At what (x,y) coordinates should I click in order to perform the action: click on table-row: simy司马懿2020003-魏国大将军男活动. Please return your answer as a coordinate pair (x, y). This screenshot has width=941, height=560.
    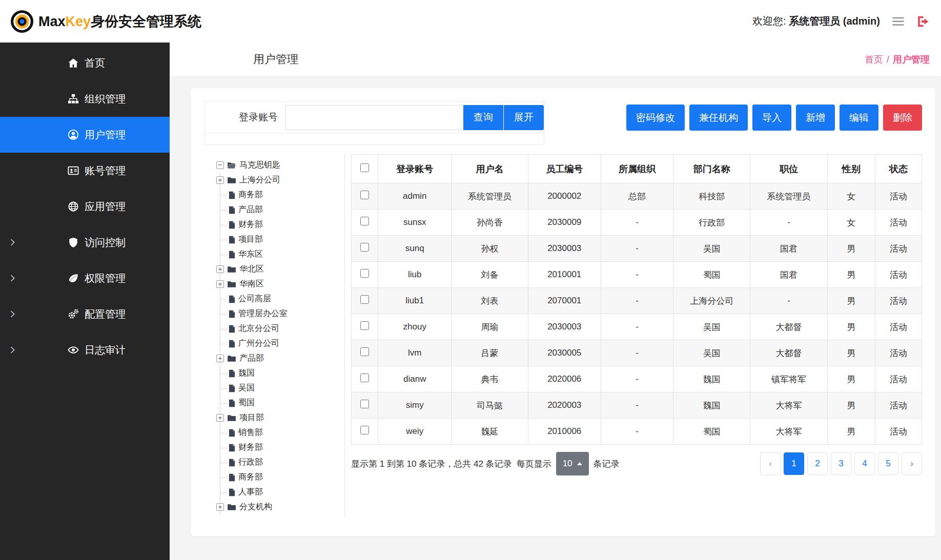
    Looking at the image, I should click on (637, 406).